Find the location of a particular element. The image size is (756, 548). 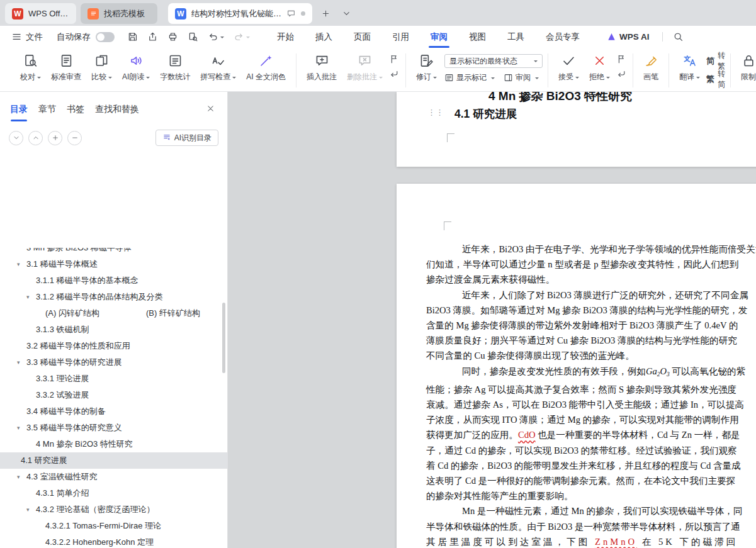

tab-list-button is located at coordinates (346, 14).